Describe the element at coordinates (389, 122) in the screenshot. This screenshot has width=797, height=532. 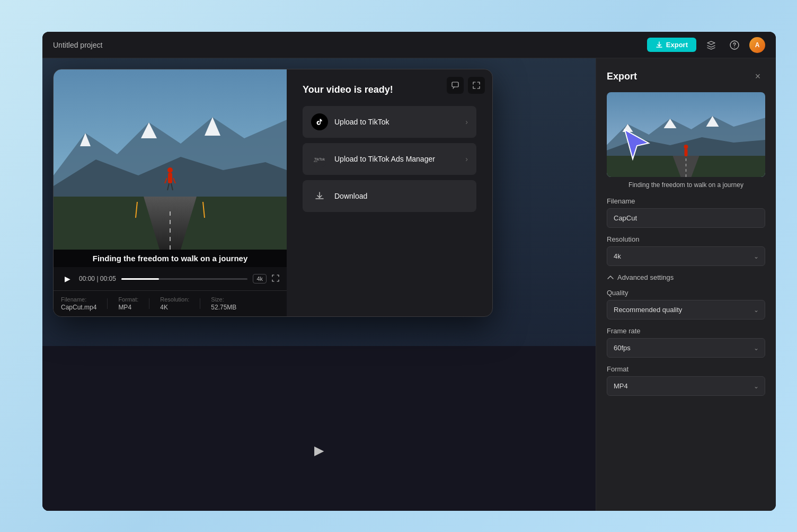
I see `upload-tiktok-button: Upload to TikTok ›` at that location.